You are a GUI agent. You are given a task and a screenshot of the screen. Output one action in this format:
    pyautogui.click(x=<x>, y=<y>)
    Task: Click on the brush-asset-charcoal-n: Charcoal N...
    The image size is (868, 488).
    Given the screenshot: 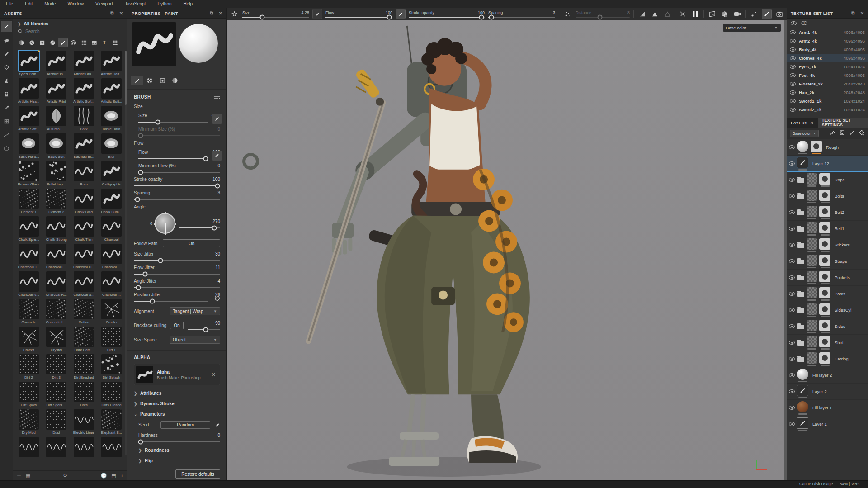 What is the action you would take?
    pyautogui.click(x=29, y=285)
    